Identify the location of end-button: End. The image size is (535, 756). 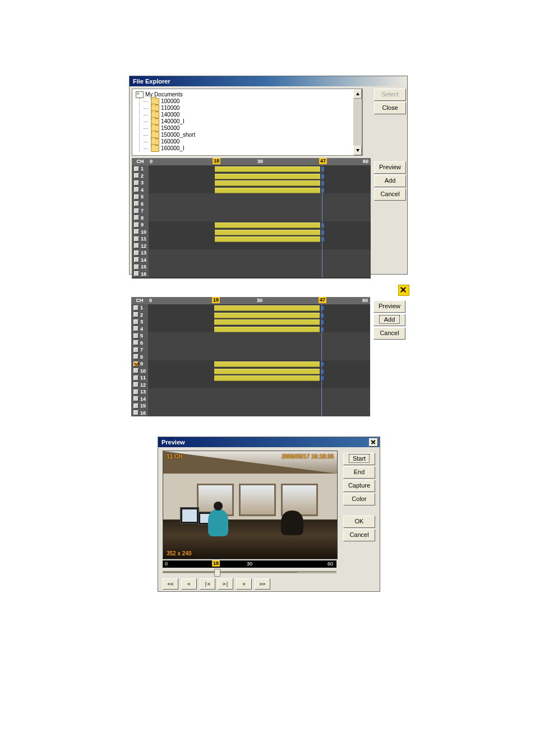
(359, 472).